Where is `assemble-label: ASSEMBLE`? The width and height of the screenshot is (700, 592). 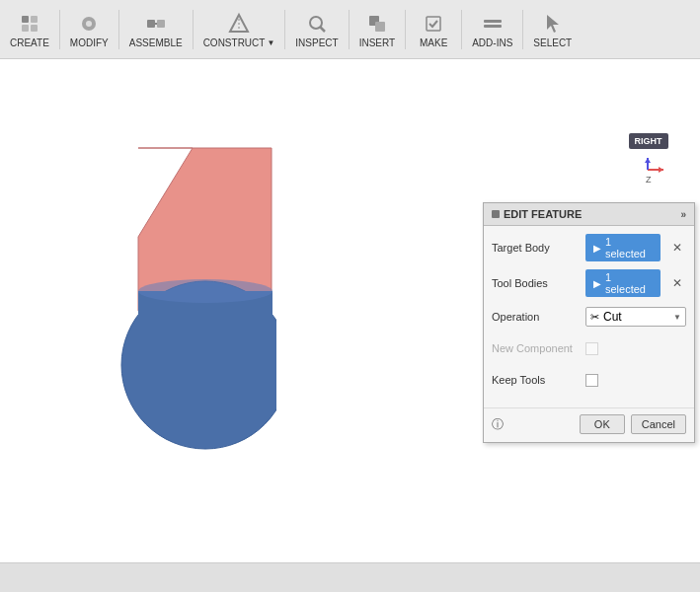 assemble-label: ASSEMBLE is located at coordinates (156, 43).